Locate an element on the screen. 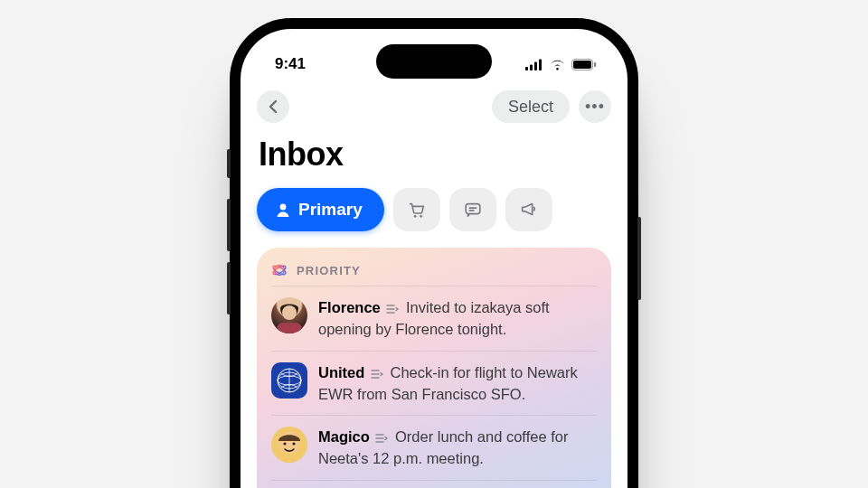 The image size is (868, 488). wifi-icon is located at coordinates (557, 65).